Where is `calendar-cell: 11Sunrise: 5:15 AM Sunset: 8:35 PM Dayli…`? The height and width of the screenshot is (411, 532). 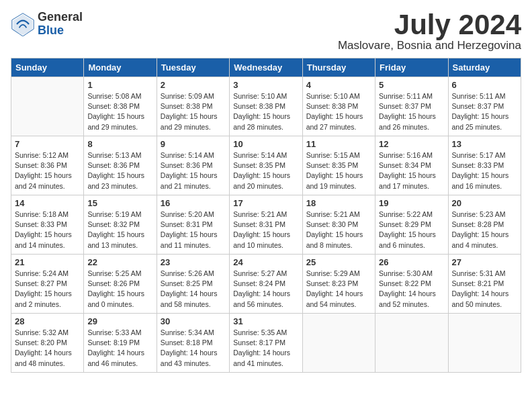
calendar-cell: 11Sunrise: 5:15 AM Sunset: 8:35 PM Dayli… is located at coordinates (339, 166).